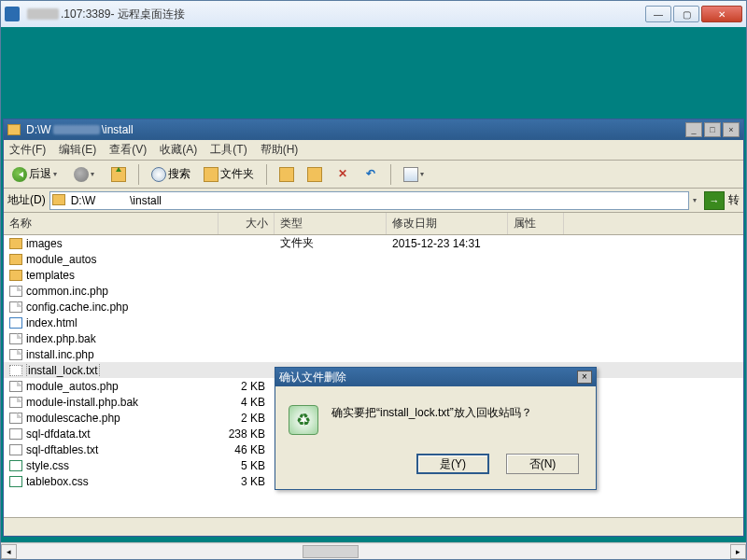  What do you see at coordinates (247, 224) in the screenshot?
I see `col-size: 大小` at bounding box center [247, 224].